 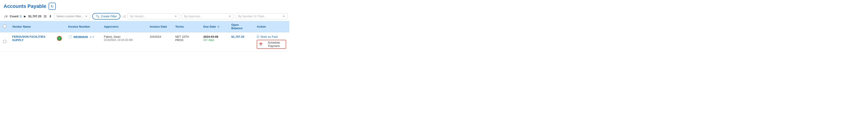 I want to click on count-label: Count: 1, so click(x=16, y=16).